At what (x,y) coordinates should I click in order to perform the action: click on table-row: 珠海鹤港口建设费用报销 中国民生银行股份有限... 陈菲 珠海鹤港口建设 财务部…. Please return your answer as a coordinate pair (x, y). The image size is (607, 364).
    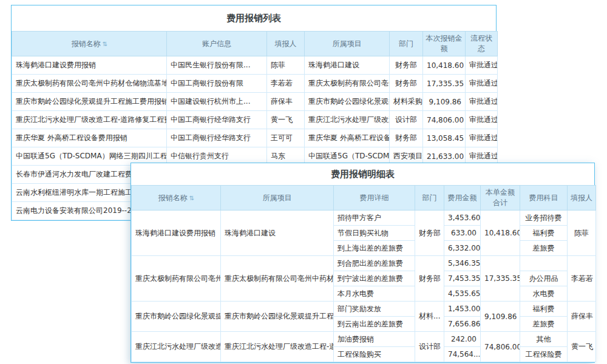
    Looking at the image, I should click on (255, 66).